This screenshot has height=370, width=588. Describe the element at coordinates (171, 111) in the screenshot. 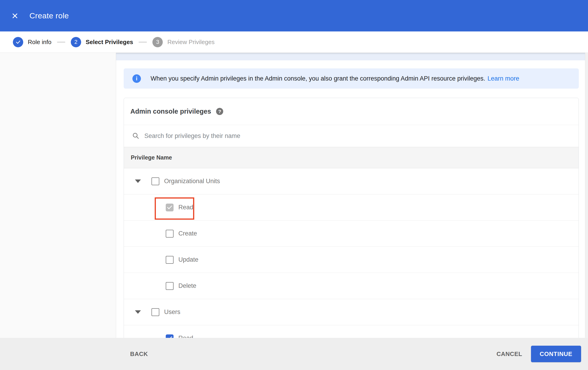

I see `card-title: Admin console privileges` at that location.